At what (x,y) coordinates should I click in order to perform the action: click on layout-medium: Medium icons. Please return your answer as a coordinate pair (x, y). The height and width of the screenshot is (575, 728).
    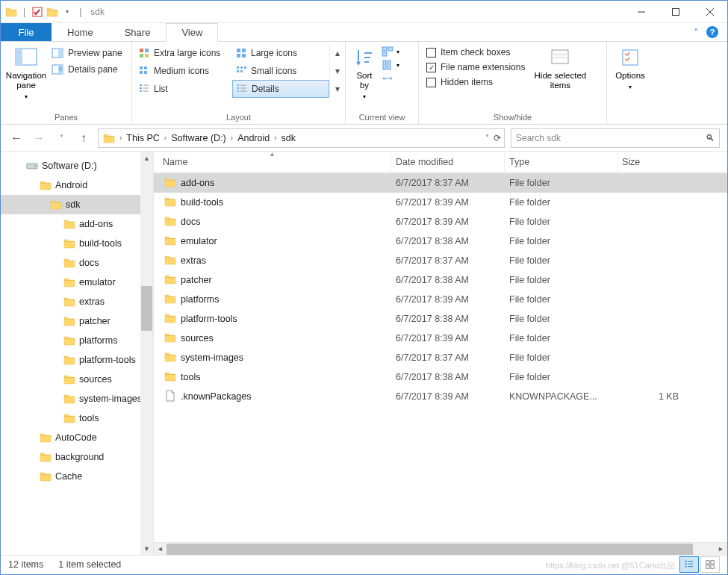
    Looking at the image, I should click on (184, 71).